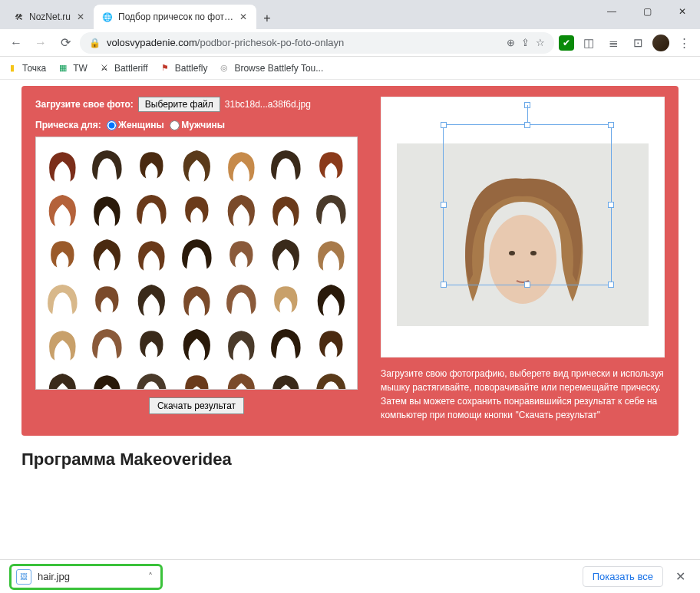 The image size is (700, 593). Describe the element at coordinates (540, 43) in the screenshot. I see `star-icon: ☆` at that location.